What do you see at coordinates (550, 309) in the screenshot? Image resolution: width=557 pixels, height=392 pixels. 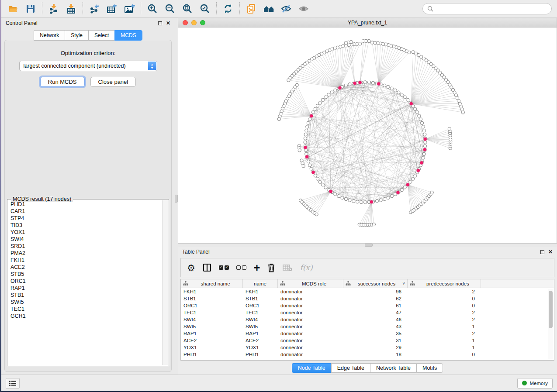 I see `table-scrollbar-thumb` at bounding box center [550, 309].